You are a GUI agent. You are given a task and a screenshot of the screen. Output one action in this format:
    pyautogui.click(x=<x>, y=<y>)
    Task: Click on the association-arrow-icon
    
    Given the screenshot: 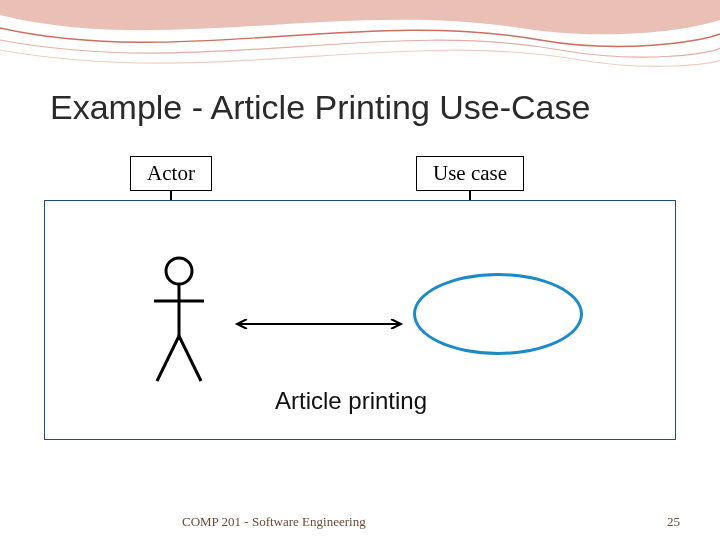 What is the action you would take?
    pyautogui.click(x=319, y=324)
    